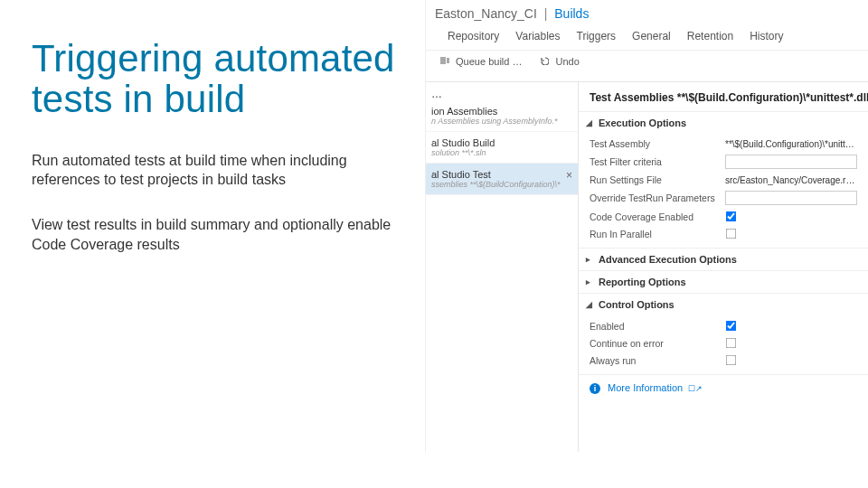 Image resolution: width=868 pixels, height=488 pixels. What do you see at coordinates (723, 179) in the screenshot?
I see `section-execution-options: ◢ Execution Options Test Assembly **\$(B…` at bounding box center [723, 179].